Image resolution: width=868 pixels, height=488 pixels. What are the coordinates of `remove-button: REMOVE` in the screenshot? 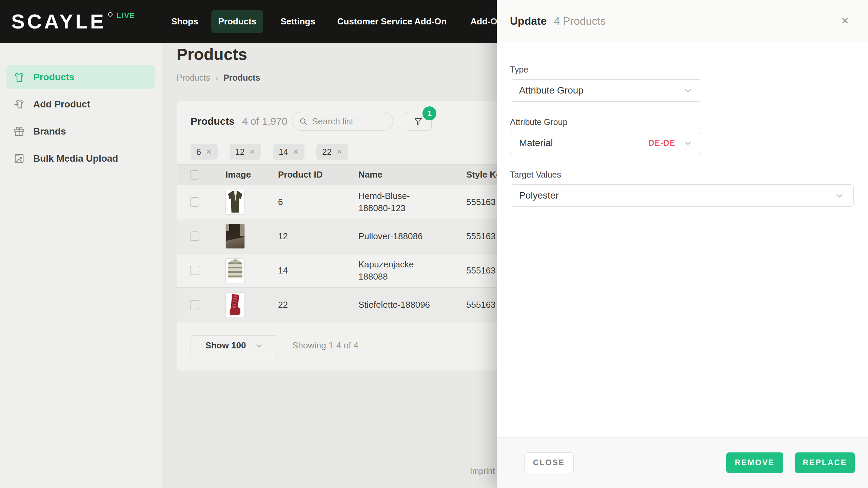 It's located at (755, 463).